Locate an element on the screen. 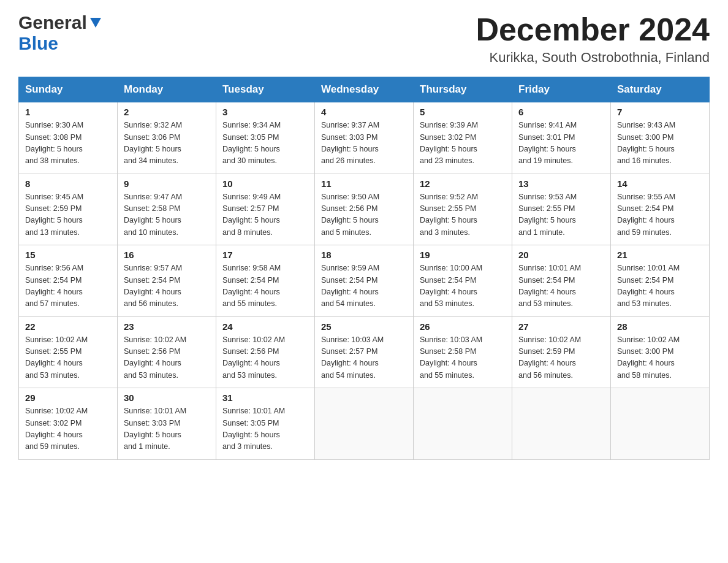 The image size is (728, 563). logo-blue: Blue is located at coordinates (38, 43).